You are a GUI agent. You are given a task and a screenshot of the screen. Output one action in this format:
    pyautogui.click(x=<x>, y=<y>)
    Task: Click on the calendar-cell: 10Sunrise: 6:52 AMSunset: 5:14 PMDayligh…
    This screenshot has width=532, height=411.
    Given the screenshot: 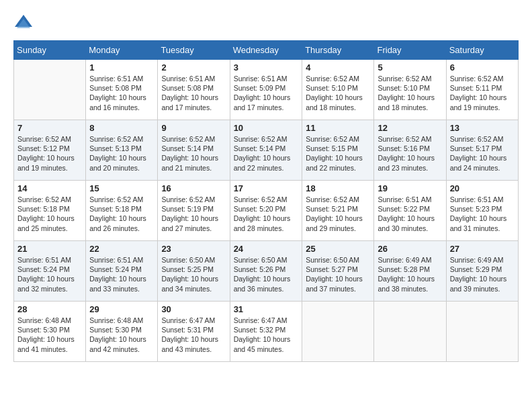 What is the action you would take?
    pyautogui.click(x=266, y=150)
    